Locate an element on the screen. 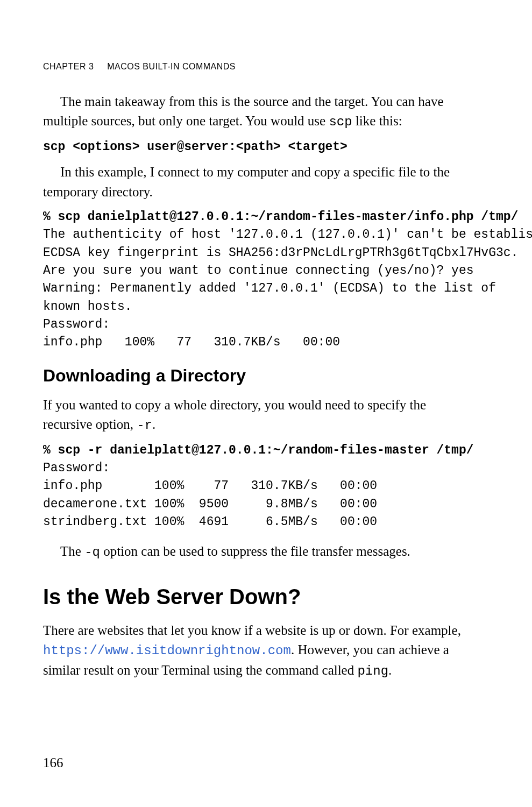 The image size is (532, 807). heading-downloading-directory: Downloading a Directory is located at coordinates (260, 376).